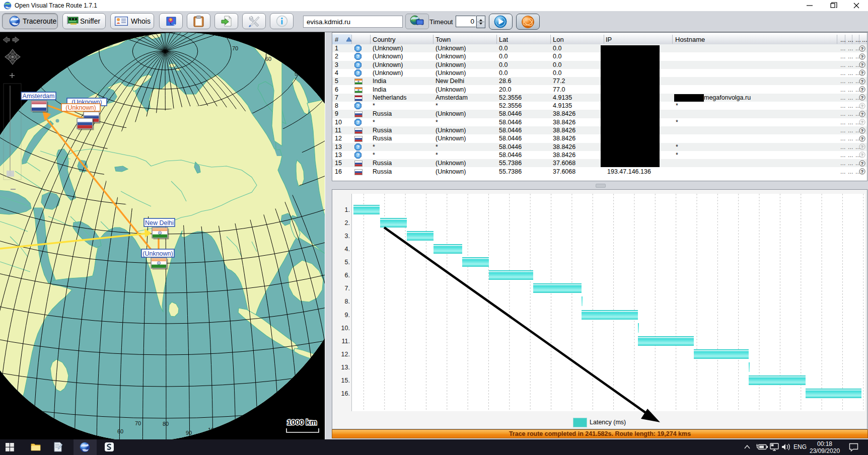 The height and width of the screenshot is (455, 868). What do you see at coordinates (159, 223) in the screenshot?
I see `svg-text: New Delhi` at bounding box center [159, 223].